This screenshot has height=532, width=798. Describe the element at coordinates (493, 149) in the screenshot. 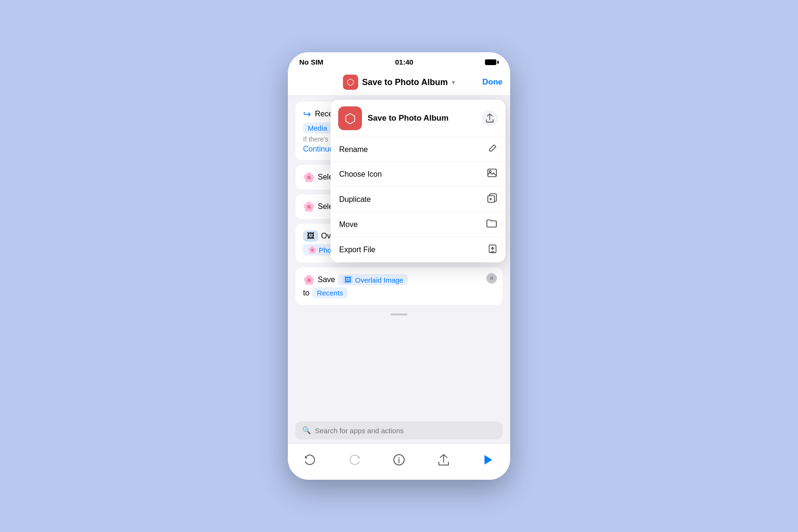

I see `rename-icon` at that location.